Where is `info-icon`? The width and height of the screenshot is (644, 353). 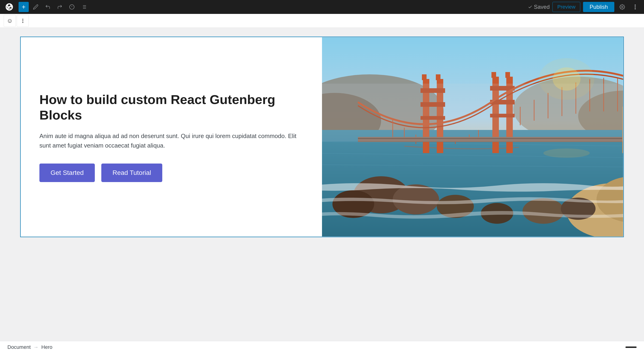
info-icon is located at coordinates (72, 7).